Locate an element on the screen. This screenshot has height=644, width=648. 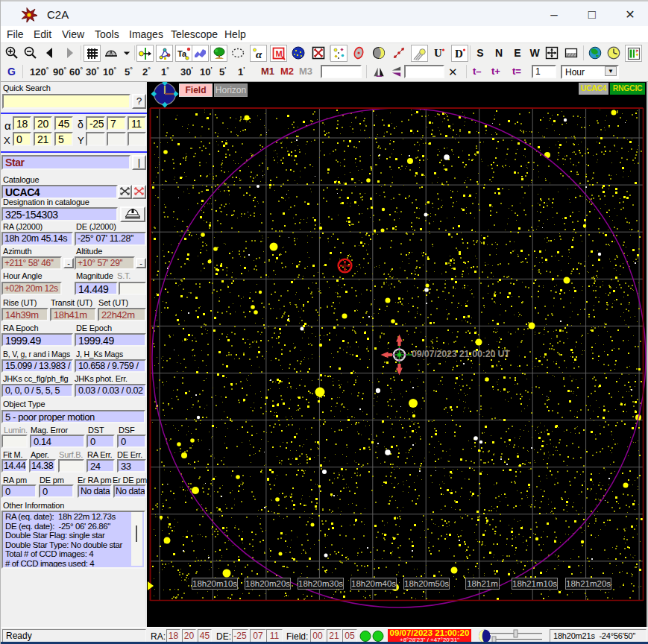
svg-text: E is located at coordinates (518, 53).